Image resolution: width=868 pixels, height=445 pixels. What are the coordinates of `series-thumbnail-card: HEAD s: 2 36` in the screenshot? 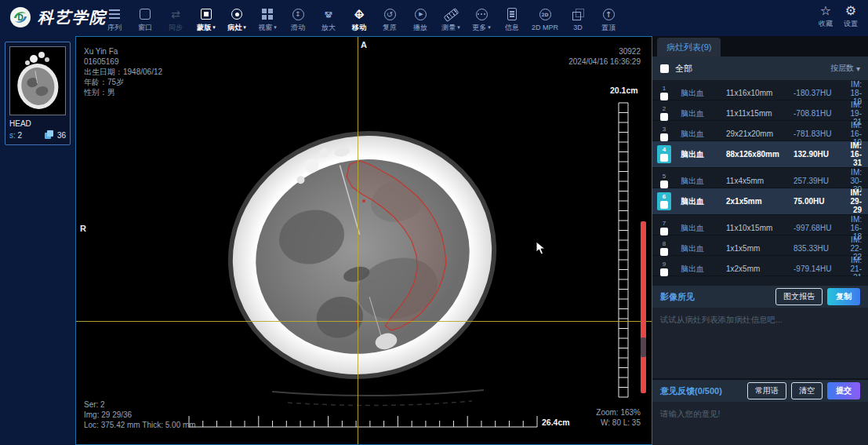 It's located at (38, 93).